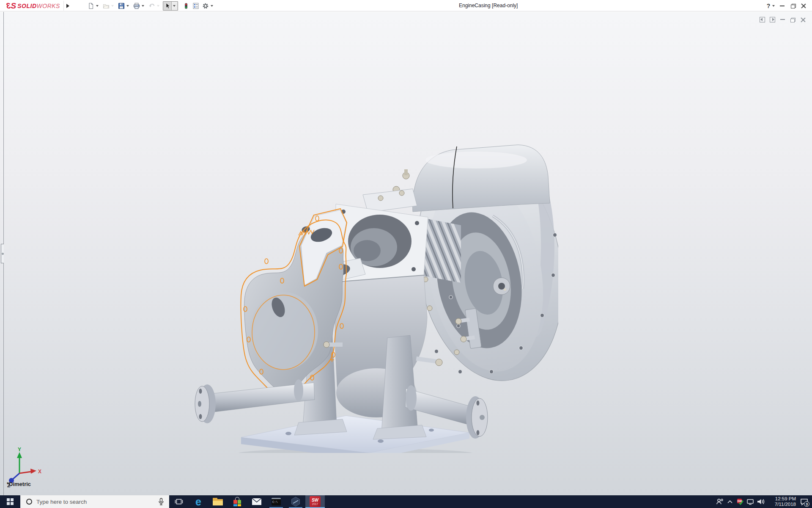  Describe the element at coordinates (137, 6) in the screenshot. I see `print-icon` at that location.